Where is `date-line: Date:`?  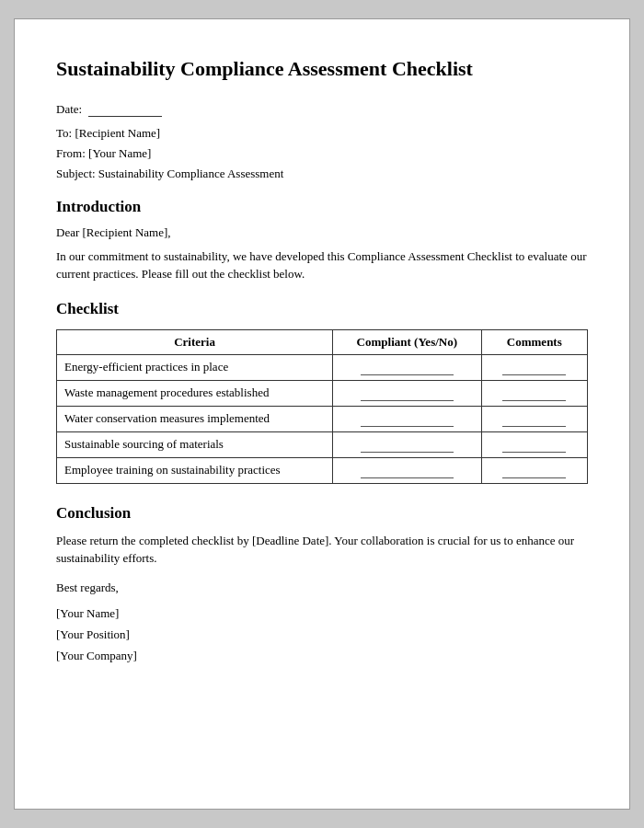 date-line: Date: is located at coordinates (322, 109).